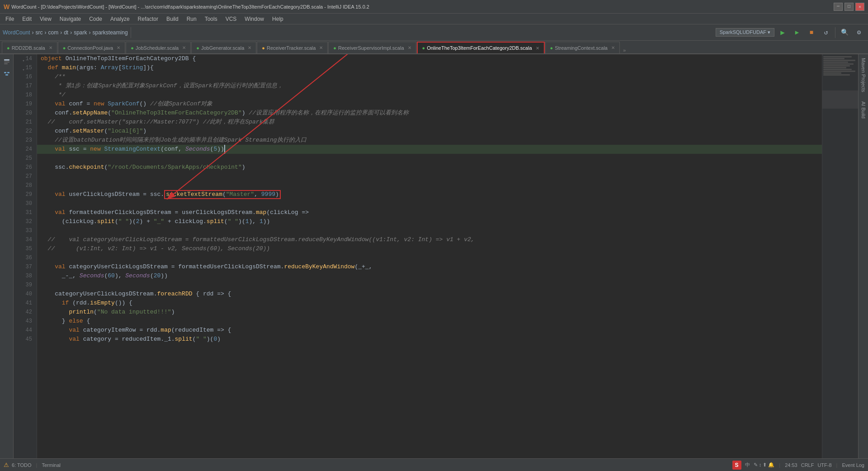 The width and height of the screenshot is (868, 471). Describe the element at coordinates (118, 48) in the screenshot. I see `tab-close-connectionpool: ✕` at that location.